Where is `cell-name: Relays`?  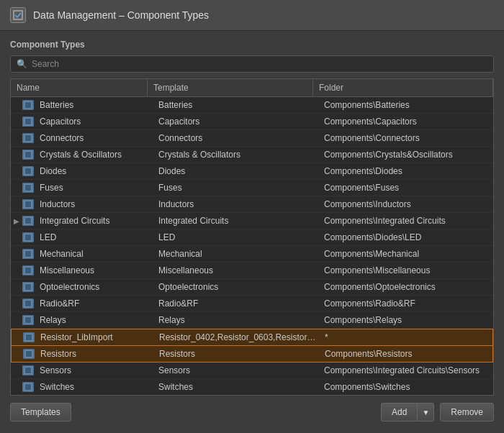
cell-name: Relays is located at coordinates (96, 320).